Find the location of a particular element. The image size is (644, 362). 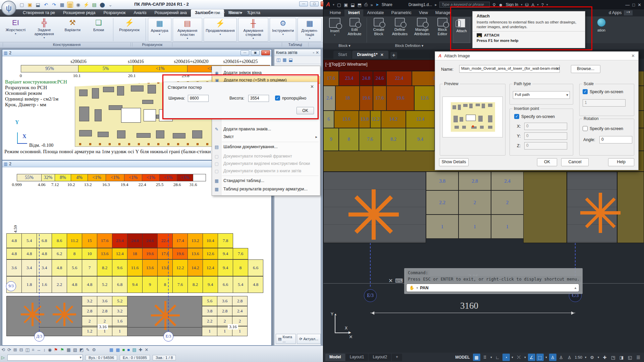

statusbar-toggle-20: ◨ is located at coordinates (622, 357).